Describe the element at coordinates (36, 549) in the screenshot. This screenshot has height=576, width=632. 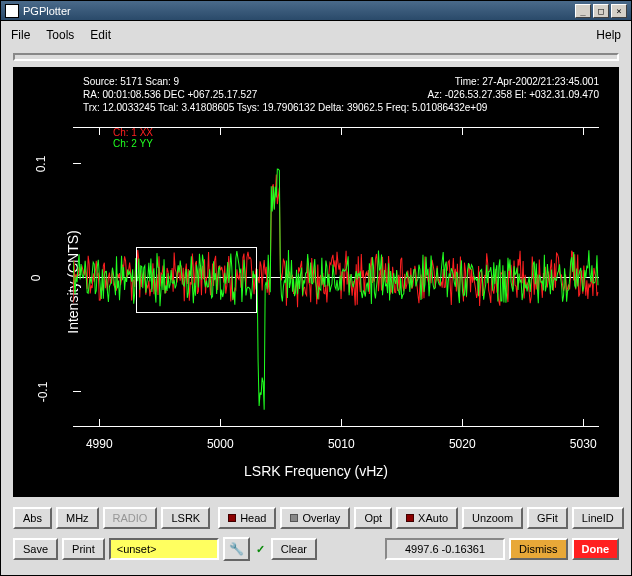
I see `save-button: Save` at that location.